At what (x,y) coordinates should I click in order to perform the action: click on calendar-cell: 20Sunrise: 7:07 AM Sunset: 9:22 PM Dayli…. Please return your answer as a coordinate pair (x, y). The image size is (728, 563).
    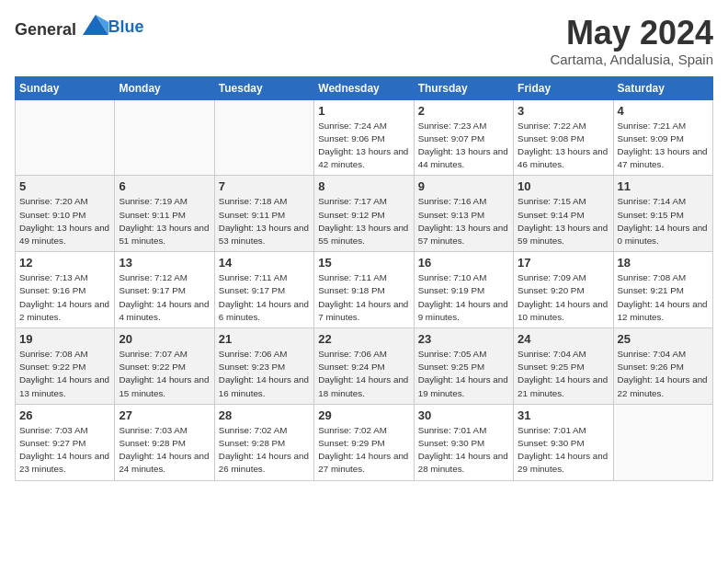
    Looking at the image, I should click on (165, 366).